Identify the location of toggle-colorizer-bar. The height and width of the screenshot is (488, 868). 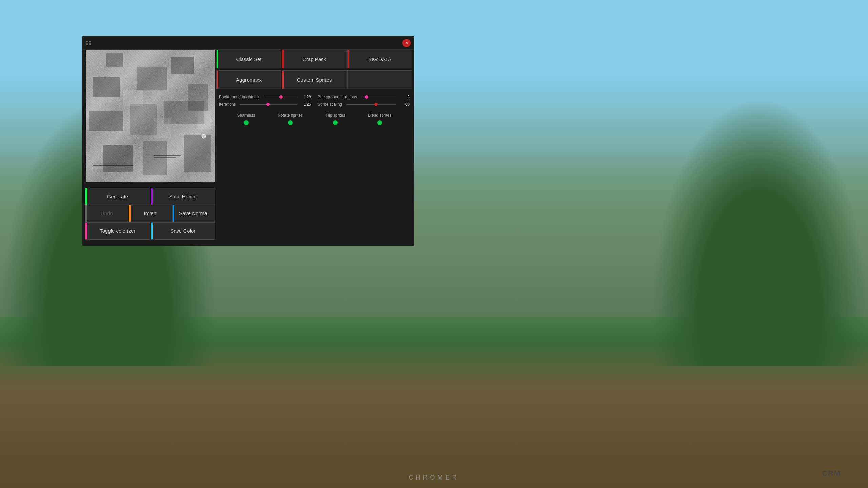
(86, 231).